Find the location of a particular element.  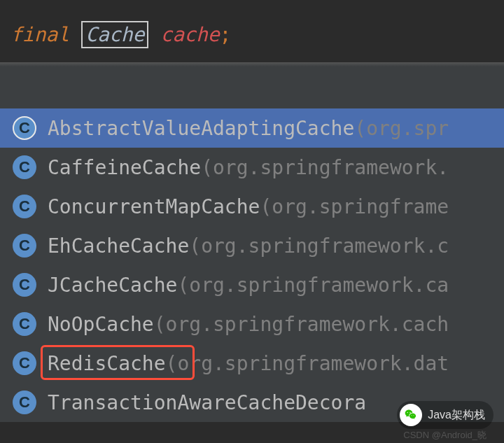

suggestion-item: CNoOpCache (org.springframework.cach is located at coordinates (252, 324).